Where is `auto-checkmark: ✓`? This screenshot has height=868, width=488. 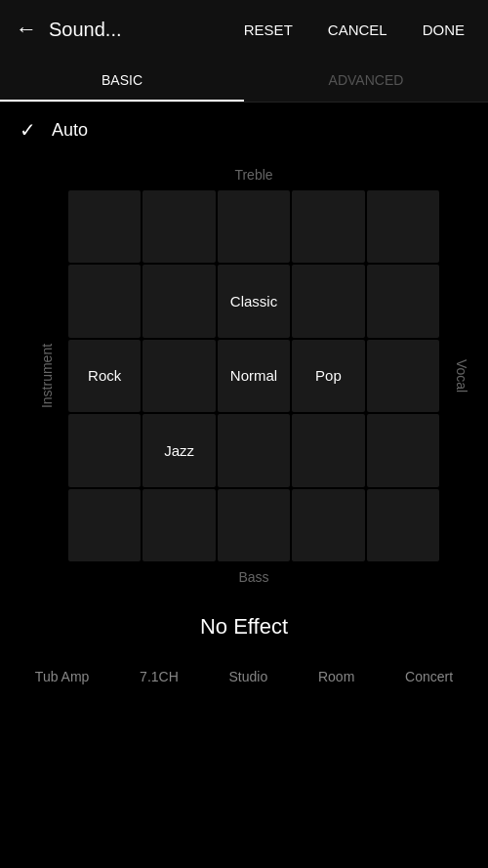
auto-checkmark: ✓ is located at coordinates (27, 130).